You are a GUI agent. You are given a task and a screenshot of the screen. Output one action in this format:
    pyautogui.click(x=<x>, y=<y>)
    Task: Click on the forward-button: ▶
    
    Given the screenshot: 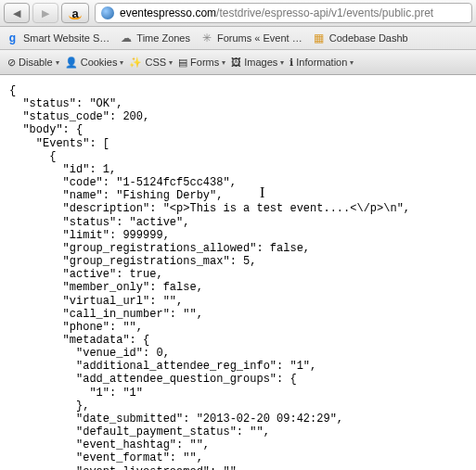 What is the action you would take?
    pyautogui.click(x=45, y=13)
    